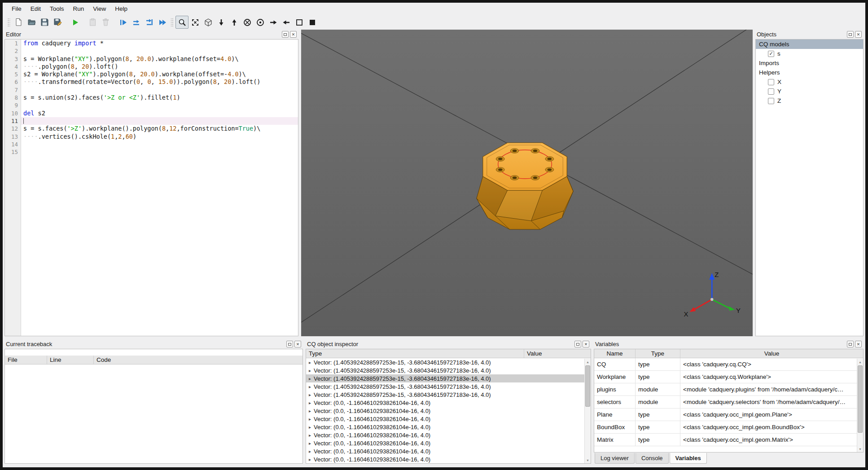  Describe the element at coordinates (57, 9) in the screenshot. I see `menu-tools: Tools` at that location.